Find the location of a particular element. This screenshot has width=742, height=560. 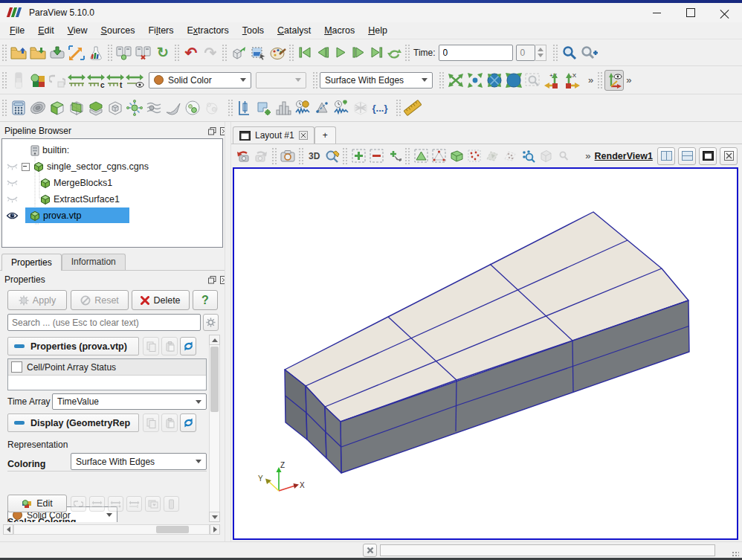

reset-camera-closest-button is located at coordinates (494, 80).